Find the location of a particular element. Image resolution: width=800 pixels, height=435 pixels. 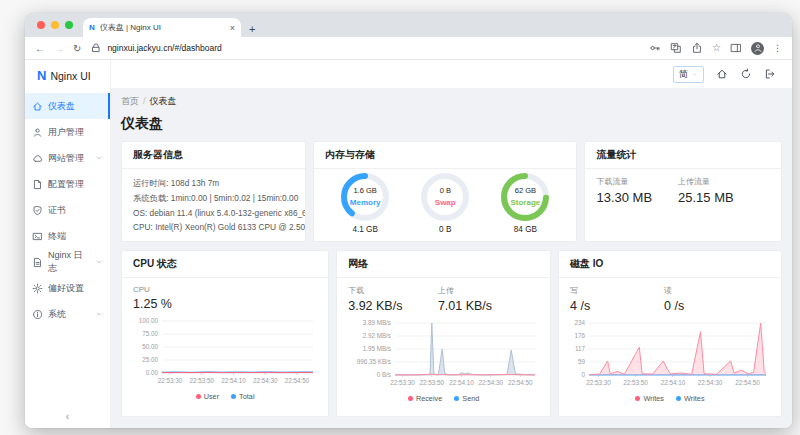

stat: 下载3.92 KB/s is located at coordinates (393, 299).